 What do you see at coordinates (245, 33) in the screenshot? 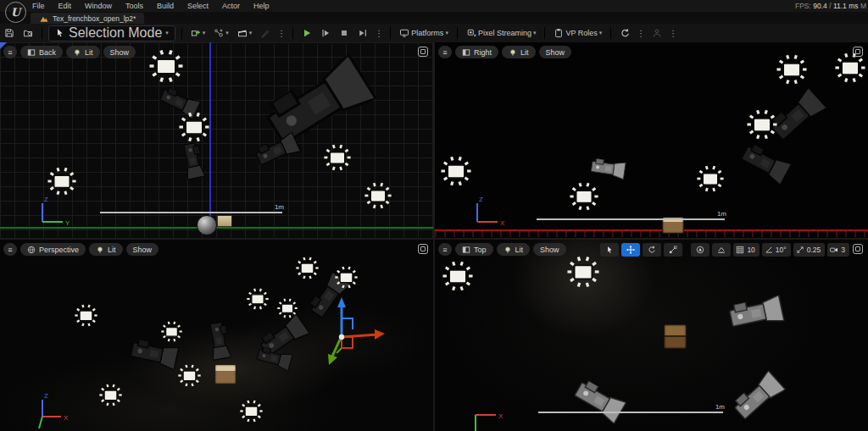
I see `cinematics-button: ▾` at bounding box center [245, 33].